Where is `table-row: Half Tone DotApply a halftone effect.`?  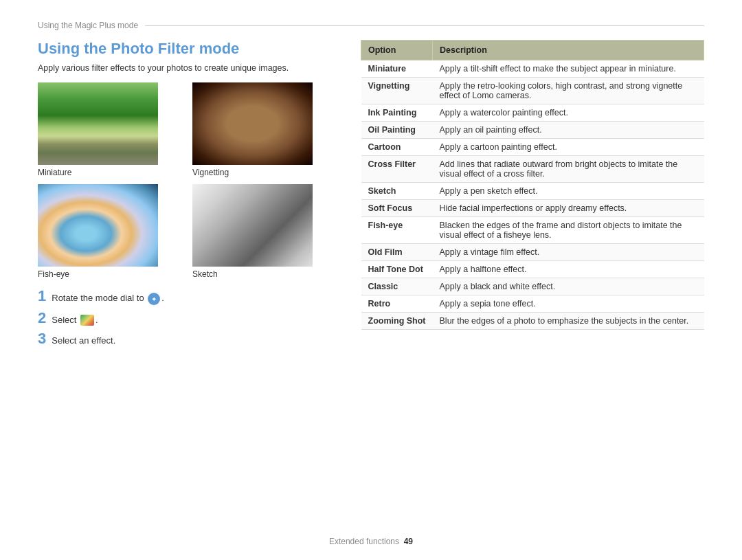 table-row: Half Tone DotApply a halftone effect. is located at coordinates (533, 269).